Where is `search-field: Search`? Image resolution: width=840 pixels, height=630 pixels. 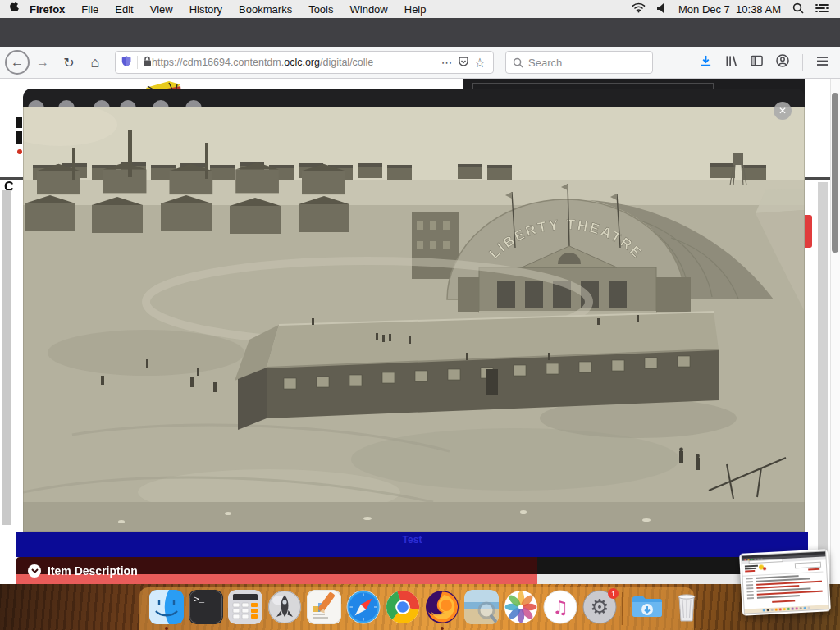 search-field: Search is located at coordinates (579, 62).